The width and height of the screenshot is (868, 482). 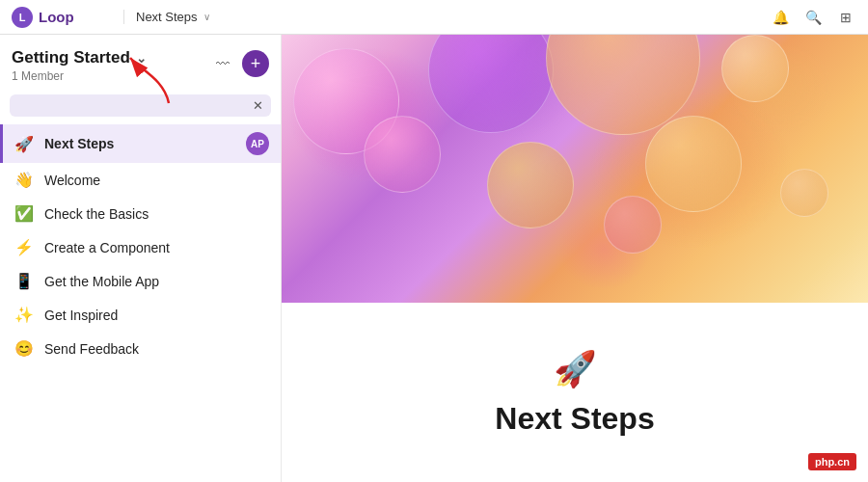 What do you see at coordinates (780, 17) in the screenshot?
I see `bell-icon: 🔔` at bounding box center [780, 17].